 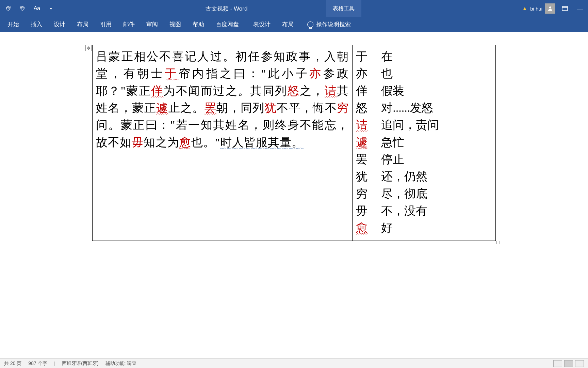 I want to click on avatar, so click(x=550, y=9).